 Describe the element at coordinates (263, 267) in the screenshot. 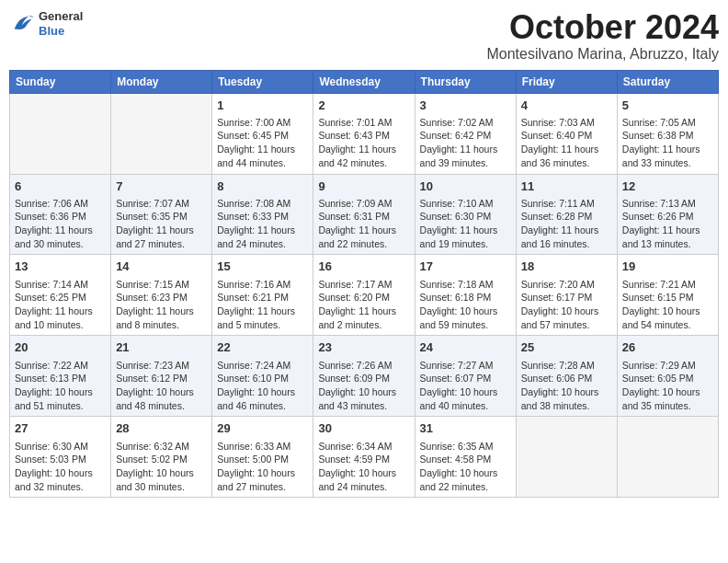

I see `day-number: 15` at that location.